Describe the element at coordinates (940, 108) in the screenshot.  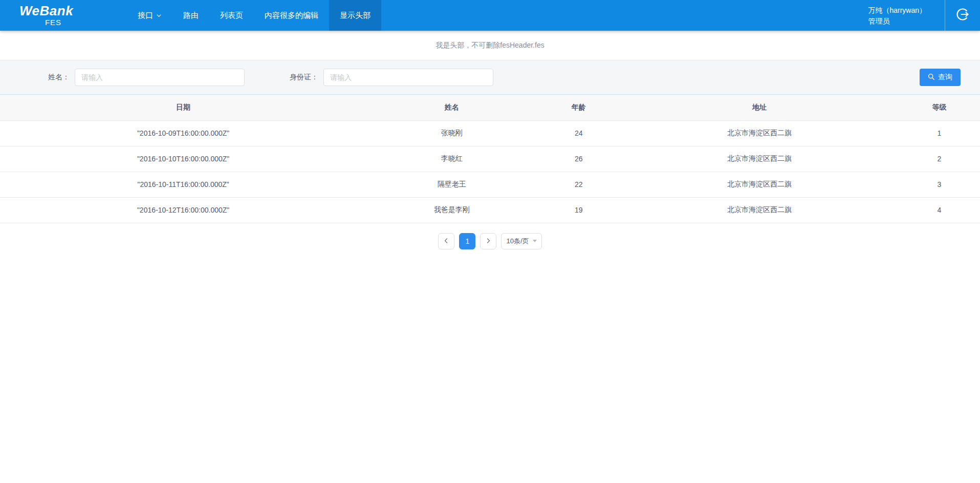
I see `column-header-level: 等级` at that location.